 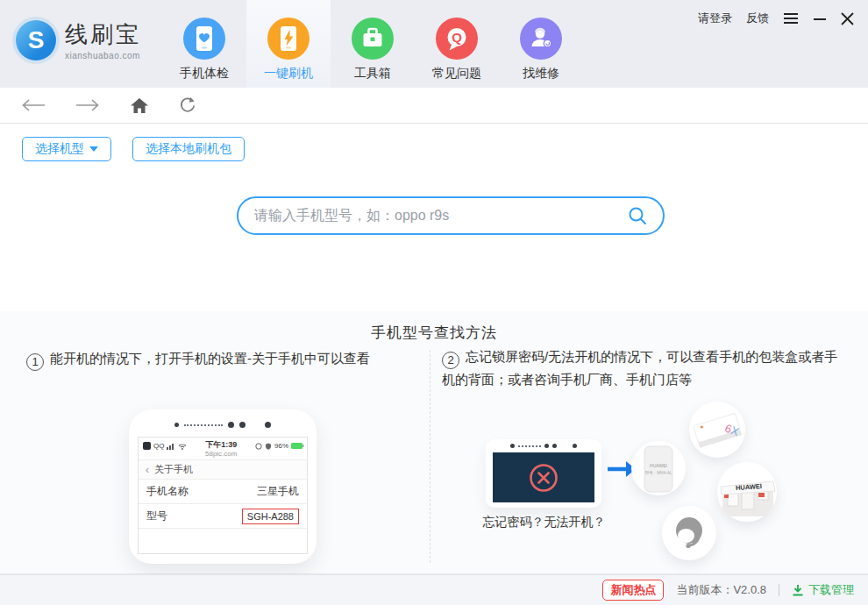 I want to click on flash-phone-icon, so click(x=288, y=39).